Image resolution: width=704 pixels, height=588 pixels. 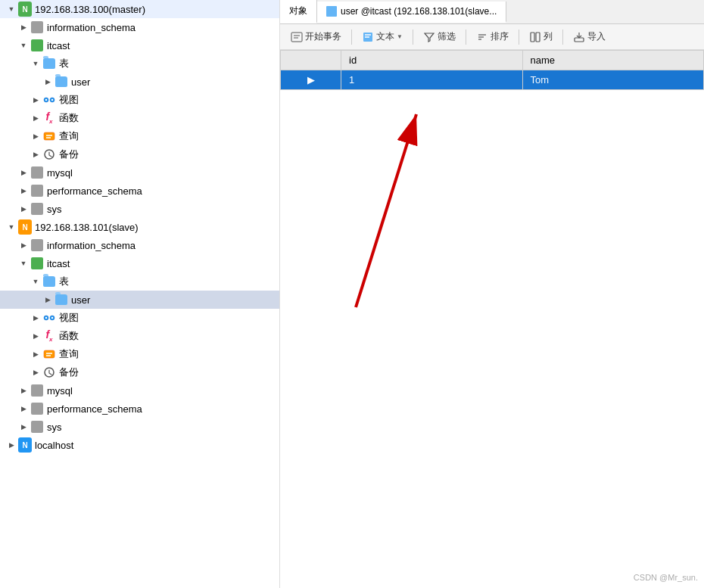 What do you see at coordinates (69, 118) in the screenshot?
I see `funcs-label-1: 函数` at bounding box center [69, 118].